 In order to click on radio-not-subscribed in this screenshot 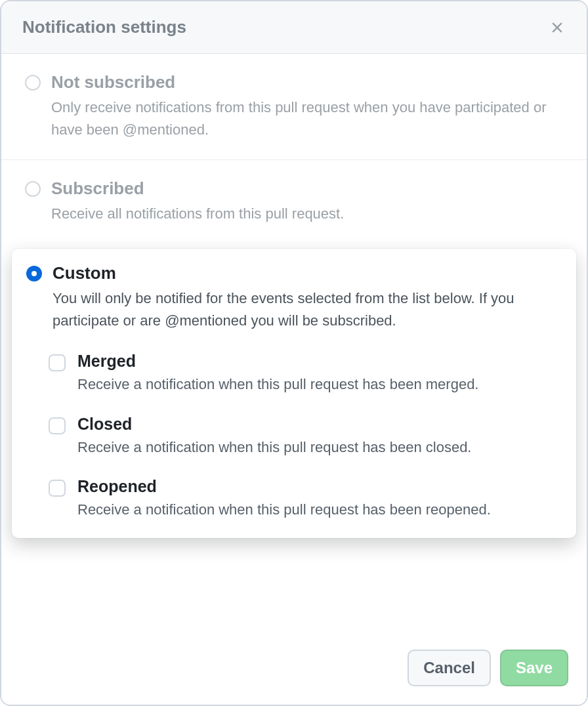, I will do `click(33, 83)`.